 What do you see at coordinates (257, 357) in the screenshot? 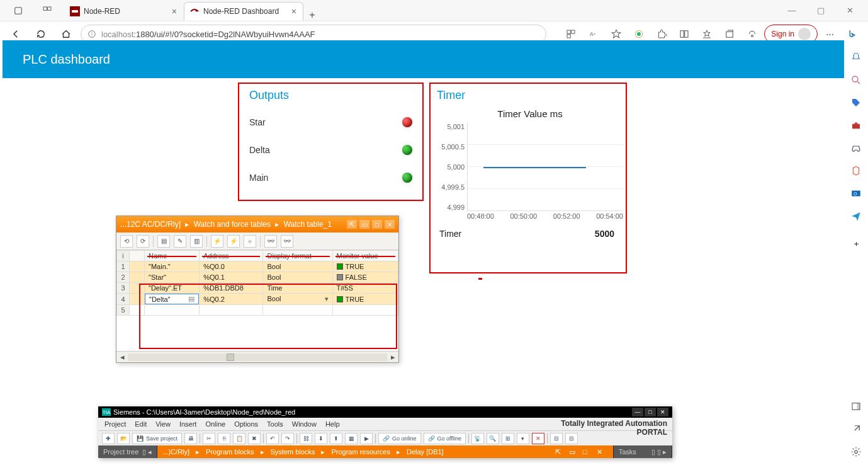
I see `h-scrollbar: ◂ ▸` at bounding box center [257, 357].